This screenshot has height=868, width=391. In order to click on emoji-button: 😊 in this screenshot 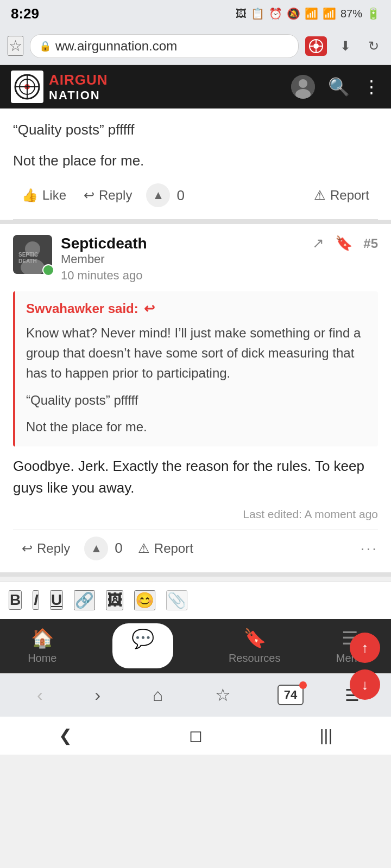, I will do `click(144, 600)`.